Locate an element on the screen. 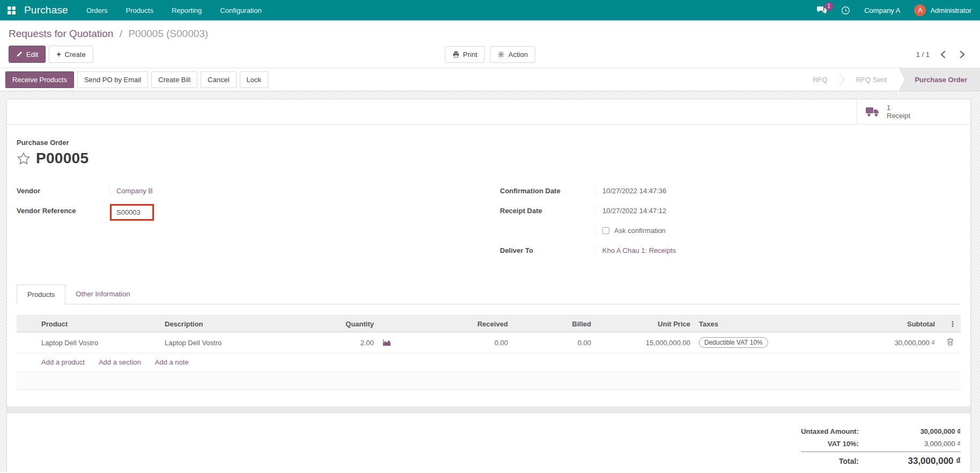  forecast-chart-icon is located at coordinates (389, 343).